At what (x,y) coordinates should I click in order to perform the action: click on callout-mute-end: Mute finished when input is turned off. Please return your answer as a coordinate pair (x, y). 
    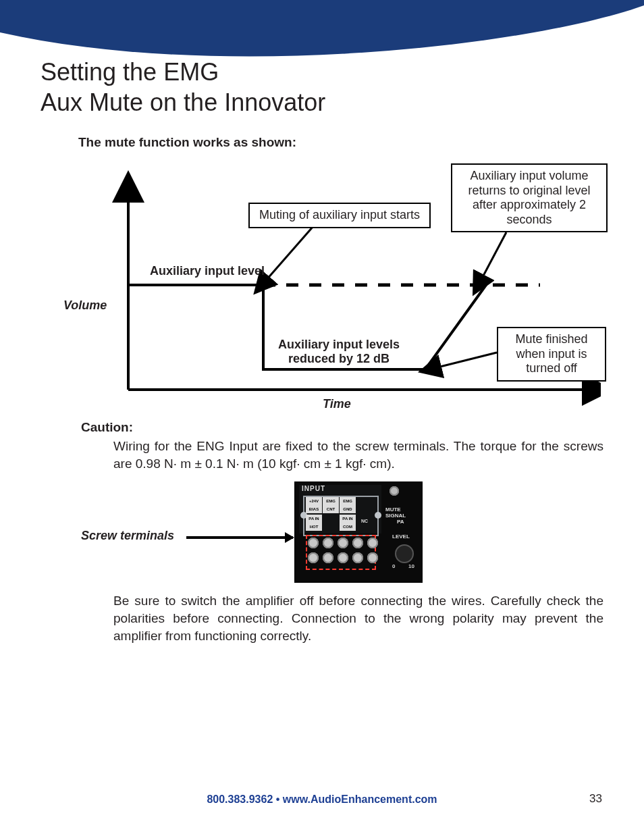
    Looking at the image, I should click on (552, 354).